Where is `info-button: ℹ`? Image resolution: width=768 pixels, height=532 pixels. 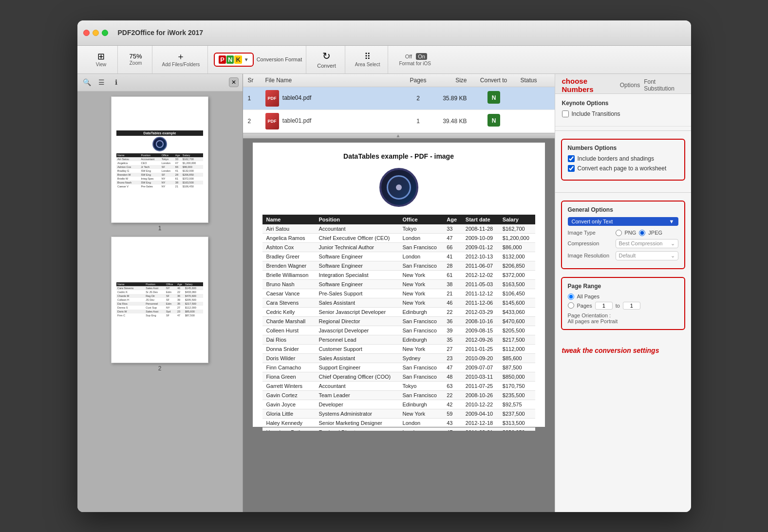
info-button: ℹ is located at coordinates (116, 82).